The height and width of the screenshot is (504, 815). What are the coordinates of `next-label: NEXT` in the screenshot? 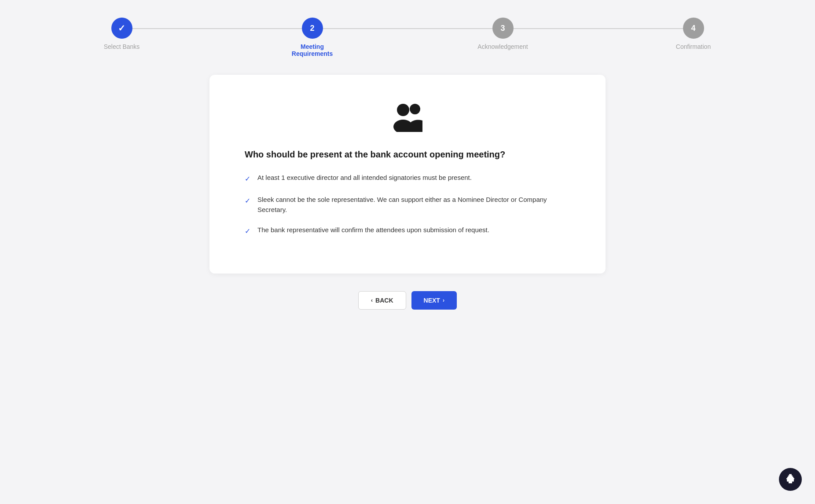 It's located at (432, 300).